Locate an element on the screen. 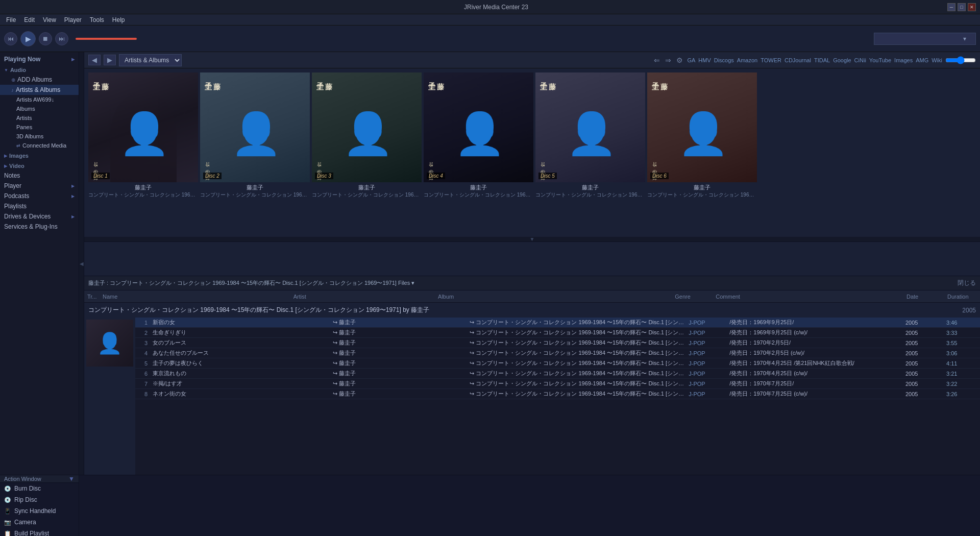 The width and height of the screenshot is (980, 536). ext-ga: GA is located at coordinates (691, 60).